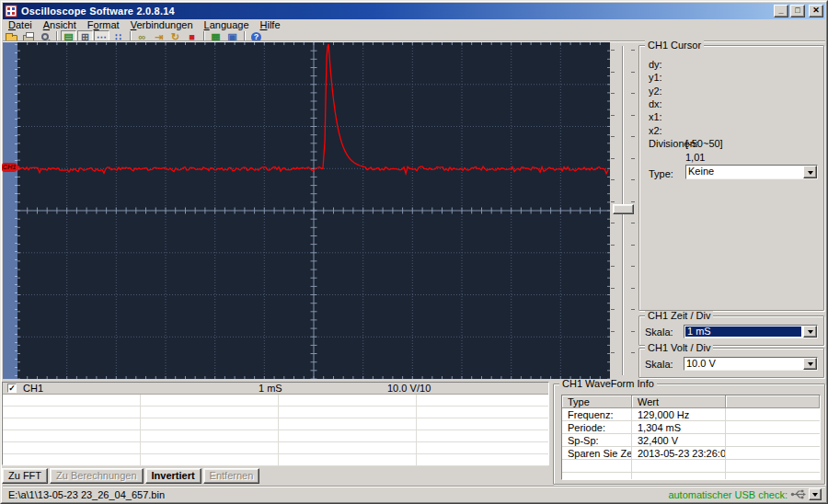  I want to click on ch1-zeit-div-title: CH1 Zeit / Div, so click(679, 316).